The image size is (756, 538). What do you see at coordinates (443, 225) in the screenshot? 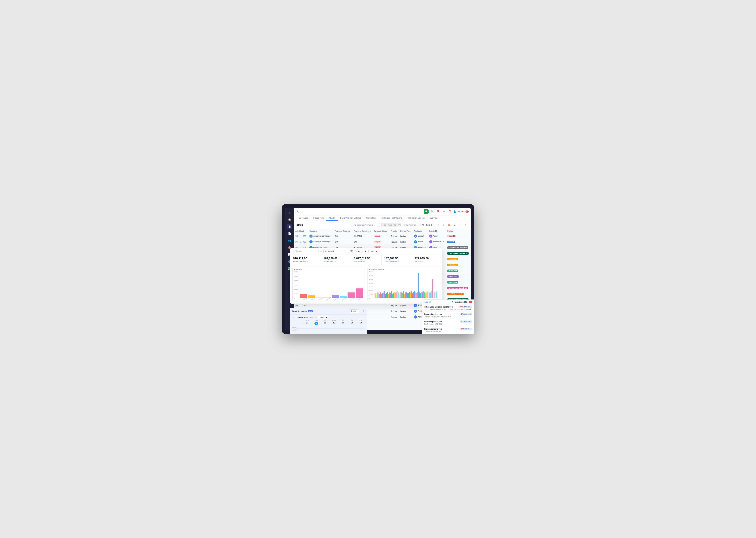
I see `settings-icon: ⚙` at bounding box center [443, 225].